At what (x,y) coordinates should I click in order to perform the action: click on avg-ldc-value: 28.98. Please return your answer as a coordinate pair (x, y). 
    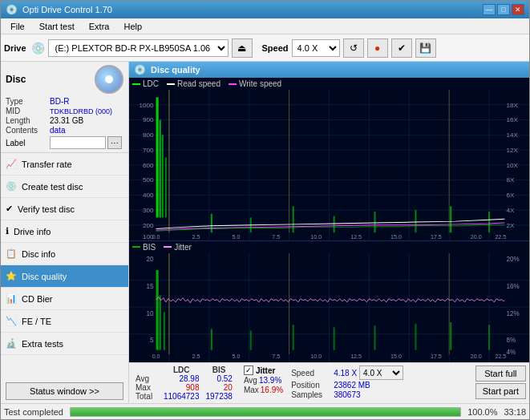
    Looking at the image, I should click on (181, 378).